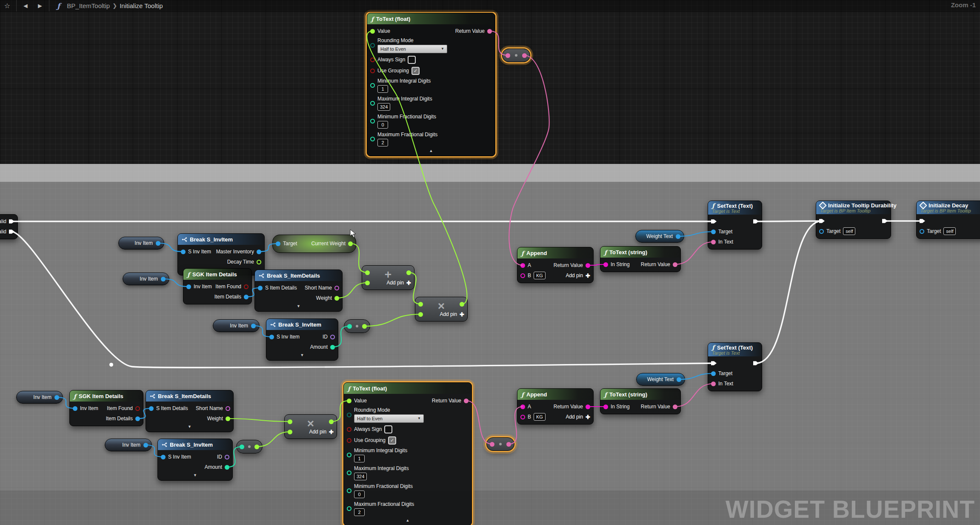 The height and width of the screenshot is (525, 980). Describe the element at coordinates (111, 364) in the screenshot. I see `exec-wire-reroute-dot` at that location.